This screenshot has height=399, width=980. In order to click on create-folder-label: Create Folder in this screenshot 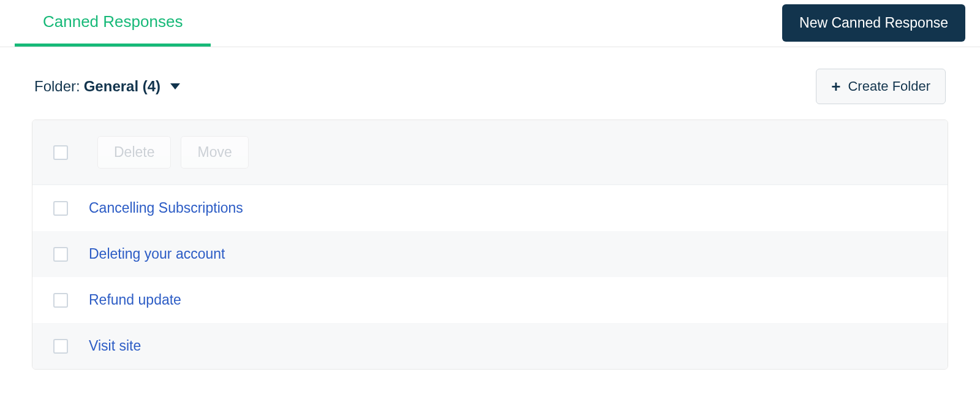, I will do `click(889, 86)`.